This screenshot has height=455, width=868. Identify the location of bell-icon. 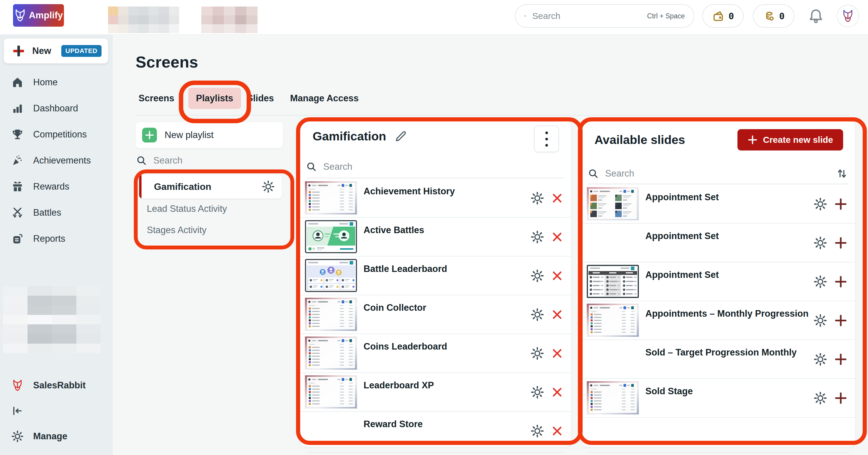
(816, 16).